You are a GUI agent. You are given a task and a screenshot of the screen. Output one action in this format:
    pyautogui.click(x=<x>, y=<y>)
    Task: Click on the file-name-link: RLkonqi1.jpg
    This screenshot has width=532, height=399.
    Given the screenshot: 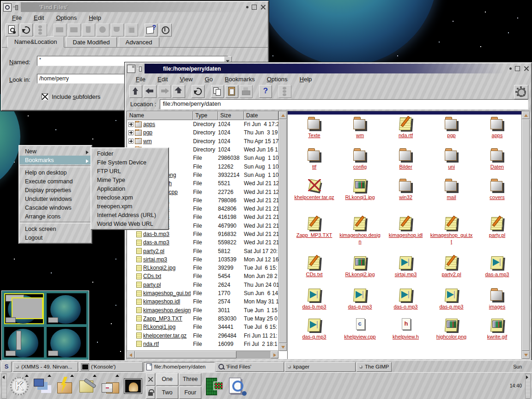 What is the action you would take?
    pyautogui.click(x=159, y=327)
    